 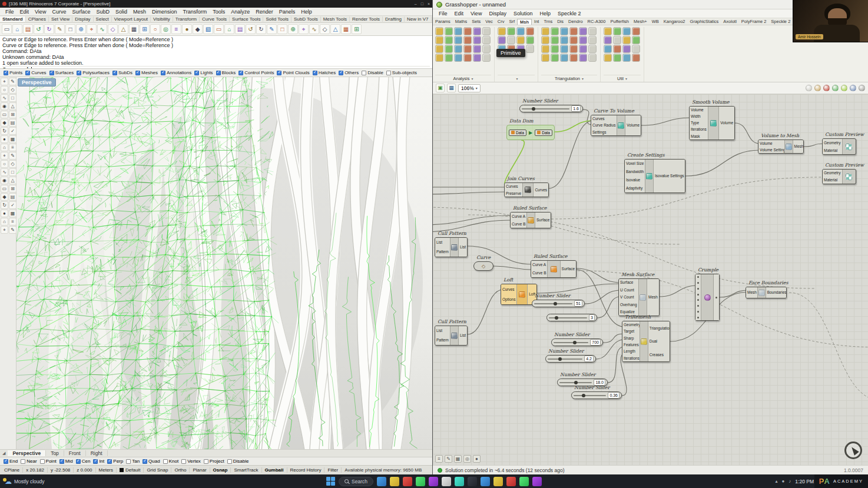 What do you see at coordinates (629, 305) in the screenshot?
I see `input-port: Overhang` at bounding box center [629, 305].